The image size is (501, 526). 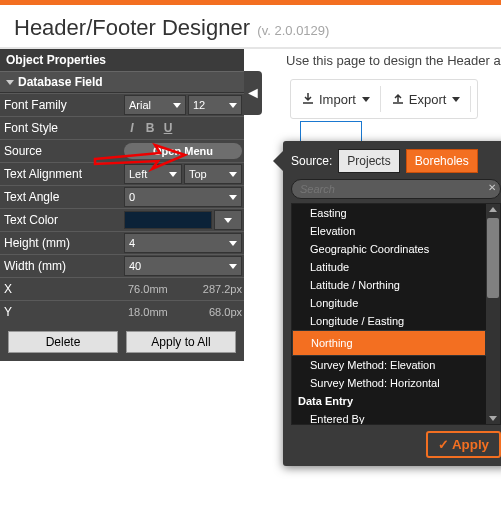 What do you see at coordinates (168, 220) in the screenshot?
I see `text-color-swatch` at bounding box center [168, 220].